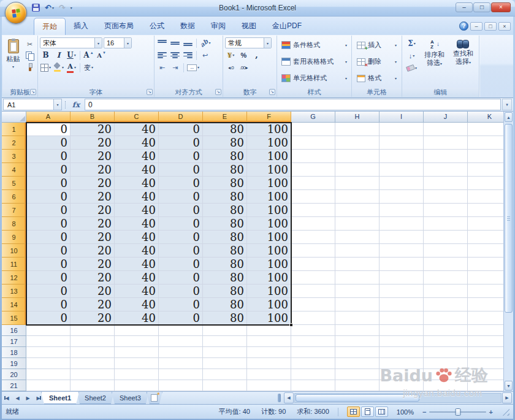  Describe the element at coordinates (256, 55) in the screenshot. I see `comma-style-button: ,` at that location.